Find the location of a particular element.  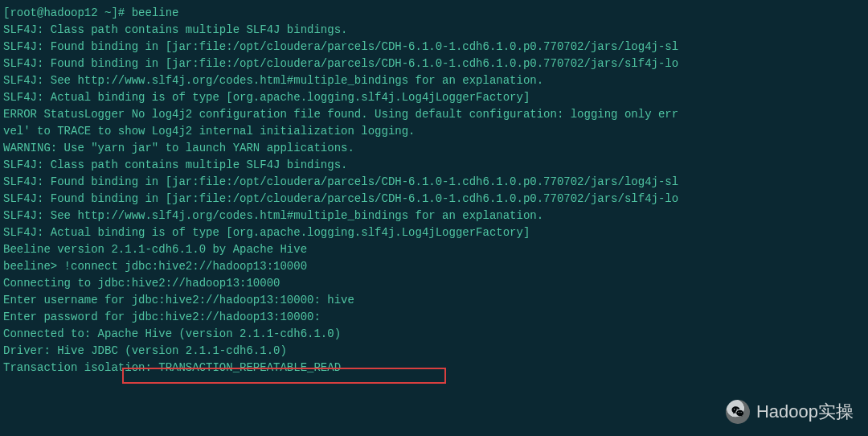

watermark-text: Hadoop实操 is located at coordinates (805, 412).